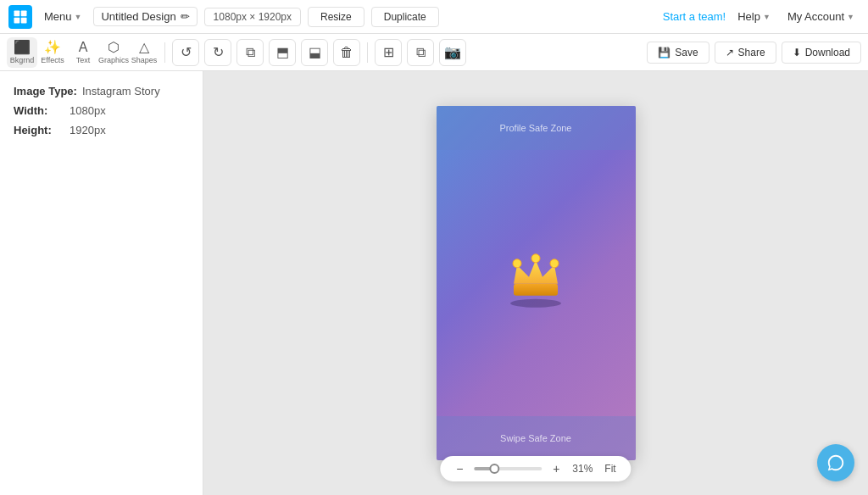 This screenshot has height=495, width=868. I want to click on delete-button: 🗑, so click(347, 53).